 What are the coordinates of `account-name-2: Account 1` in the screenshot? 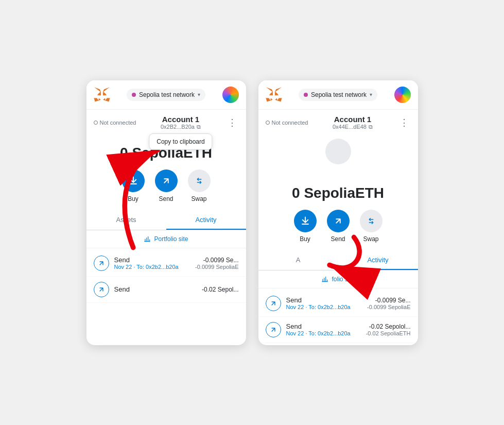 It's located at (353, 120).